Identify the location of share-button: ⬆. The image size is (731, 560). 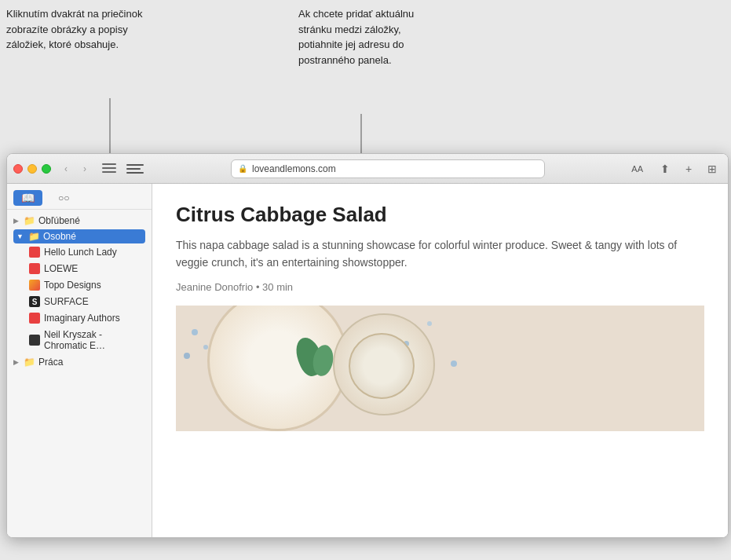
(665, 169).